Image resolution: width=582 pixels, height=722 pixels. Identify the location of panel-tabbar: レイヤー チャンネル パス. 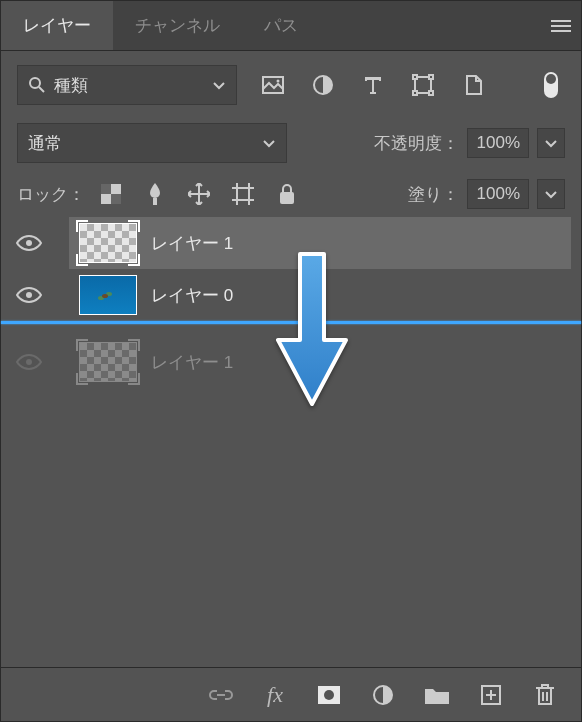
(291, 26).